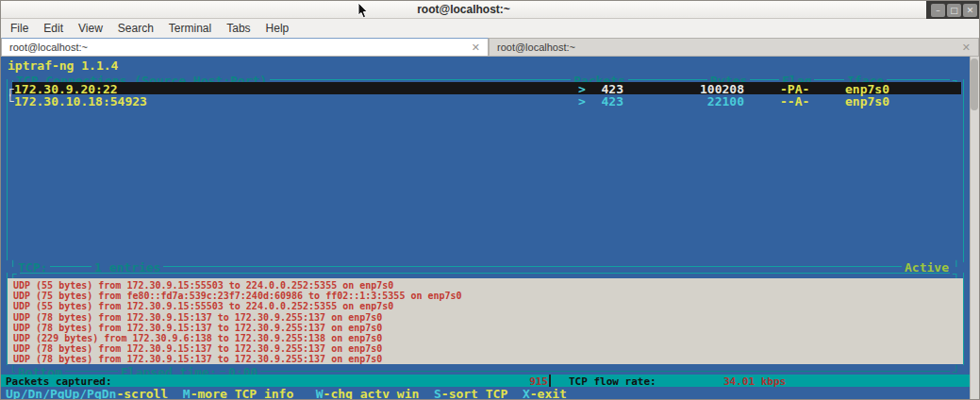  What do you see at coordinates (19, 28) in the screenshot?
I see `menu-file: File` at bounding box center [19, 28].